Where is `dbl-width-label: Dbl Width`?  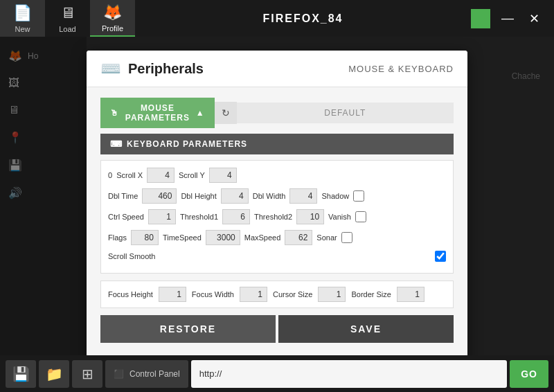
dbl-width-label: Dbl Width is located at coordinates (269, 196).